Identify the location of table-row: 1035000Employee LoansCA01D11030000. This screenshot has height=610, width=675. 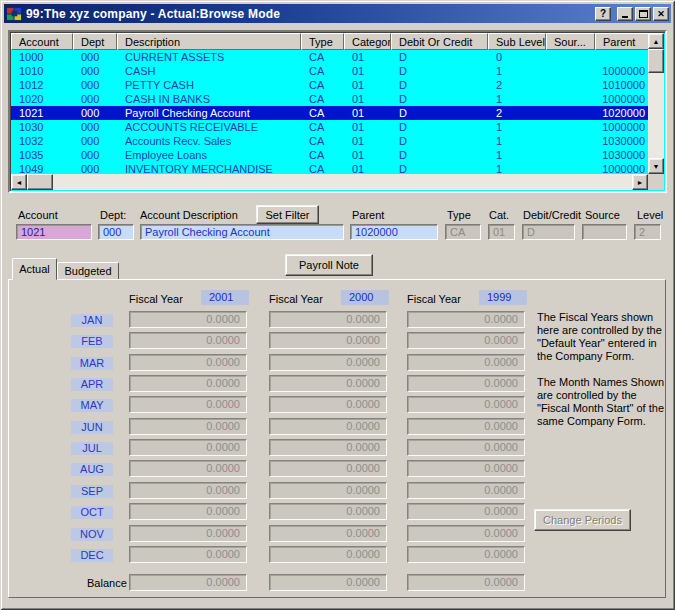
(330, 155).